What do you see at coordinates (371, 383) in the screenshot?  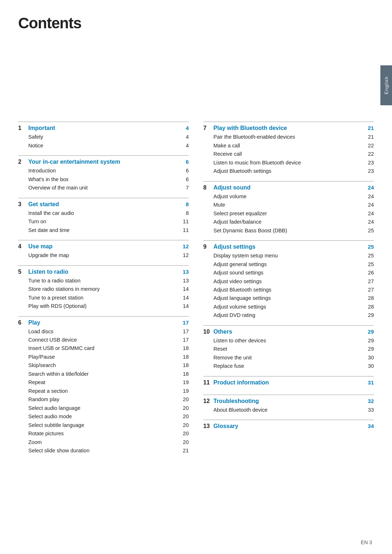 I see `section-page-number: 31` at bounding box center [371, 383].